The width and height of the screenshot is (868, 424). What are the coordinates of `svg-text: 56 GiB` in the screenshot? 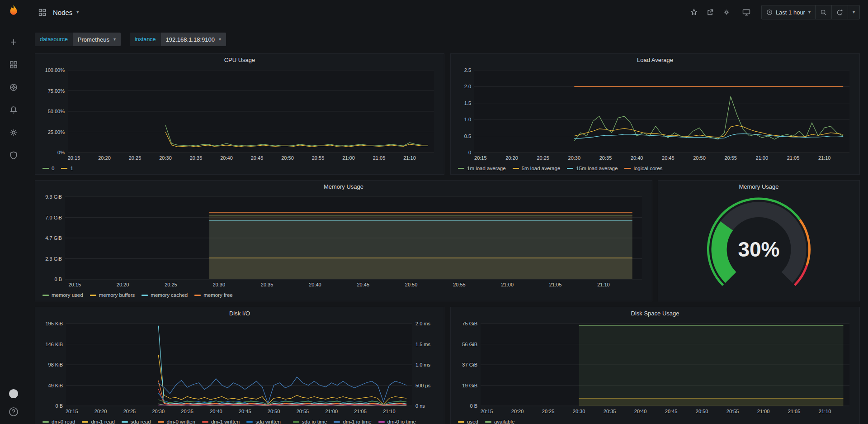 It's located at (470, 344).